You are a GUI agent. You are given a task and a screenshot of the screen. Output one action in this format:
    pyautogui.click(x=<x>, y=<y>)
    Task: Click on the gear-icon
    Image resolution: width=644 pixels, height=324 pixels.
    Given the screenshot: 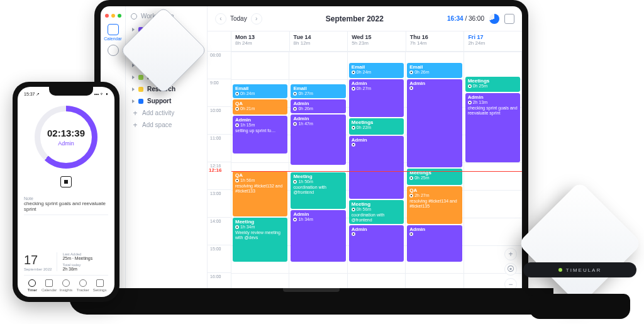 What is the action you would take?
    pyautogui.click(x=134, y=16)
    